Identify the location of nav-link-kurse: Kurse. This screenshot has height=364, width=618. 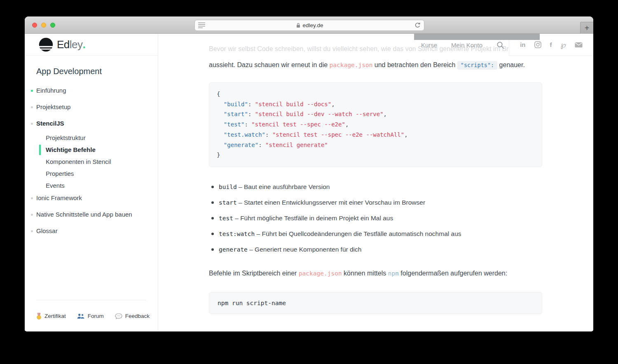
(429, 45).